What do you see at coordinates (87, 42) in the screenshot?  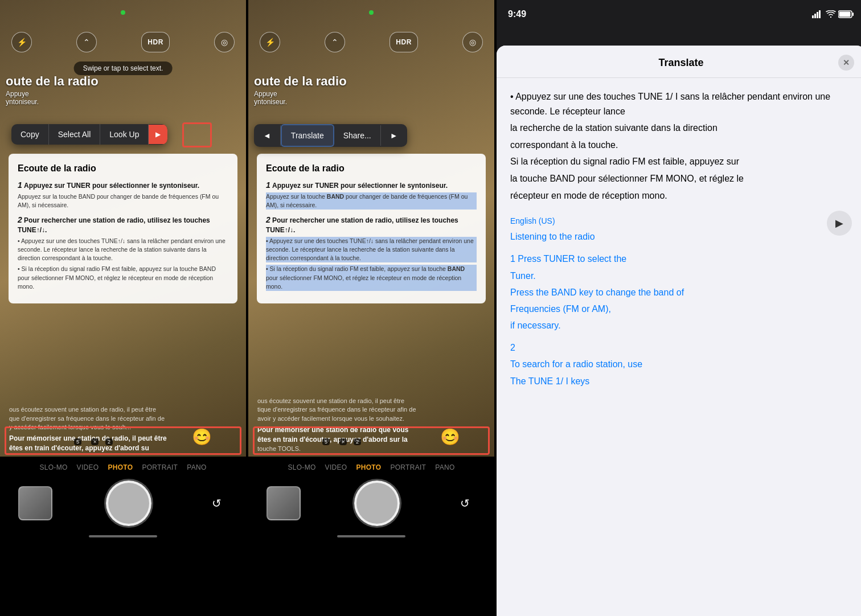 I see `chevron-up-icon: ⌃` at bounding box center [87, 42].